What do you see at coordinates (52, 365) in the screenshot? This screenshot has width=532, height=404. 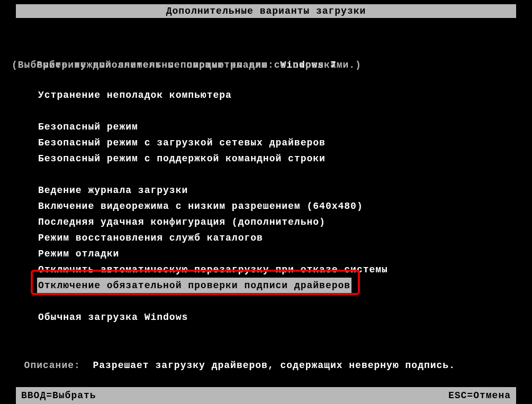 I see `description-label: Описание:` at bounding box center [52, 365].